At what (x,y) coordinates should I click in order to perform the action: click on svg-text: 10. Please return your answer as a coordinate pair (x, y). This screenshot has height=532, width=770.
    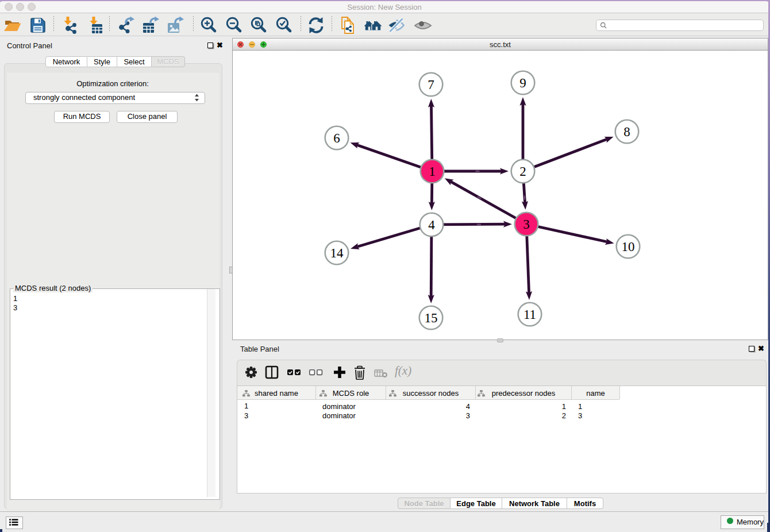
    Looking at the image, I should click on (629, 247).